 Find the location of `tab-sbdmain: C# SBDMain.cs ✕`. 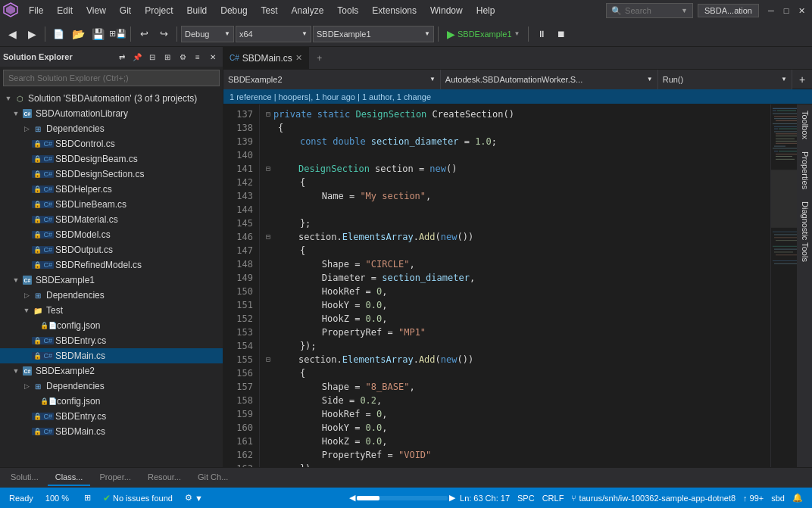

tab-sbdmain: C# SBDMain.cs ✕ is located at coordinates (267, 58).